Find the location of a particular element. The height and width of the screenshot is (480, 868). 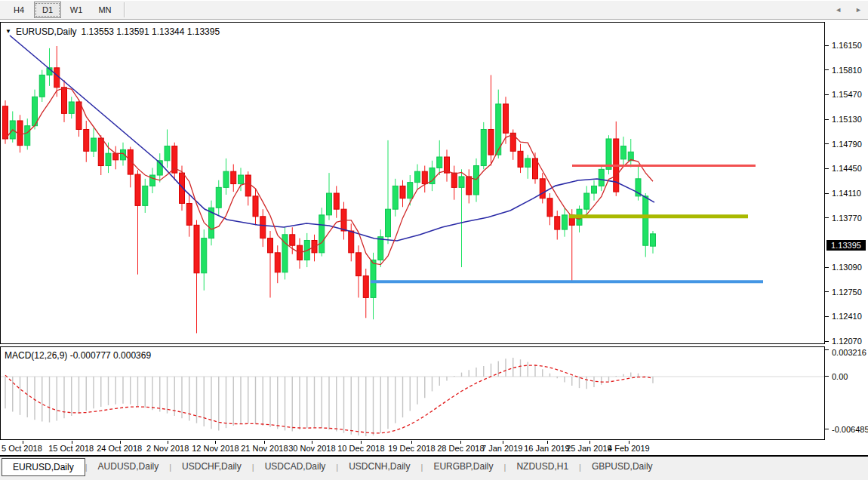

timeframe-toolbar: H4D1W1MN is located at coordinates (434, 10).